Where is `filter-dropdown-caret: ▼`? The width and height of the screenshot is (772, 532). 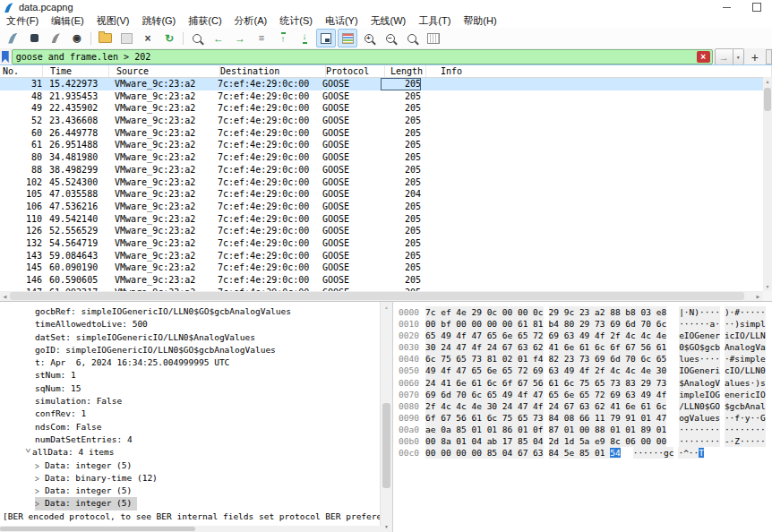 filter-dropdown-caret: ▼ is located at coordinates (739, 57).